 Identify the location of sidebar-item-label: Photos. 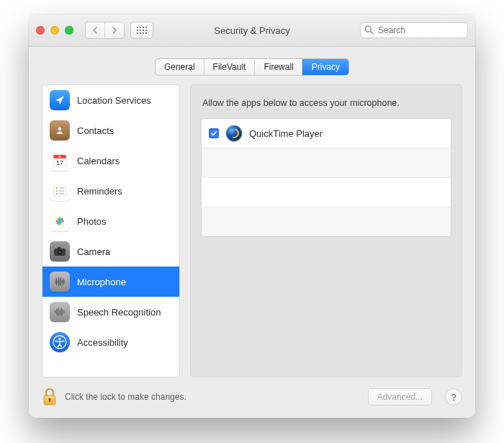
(91, 222).